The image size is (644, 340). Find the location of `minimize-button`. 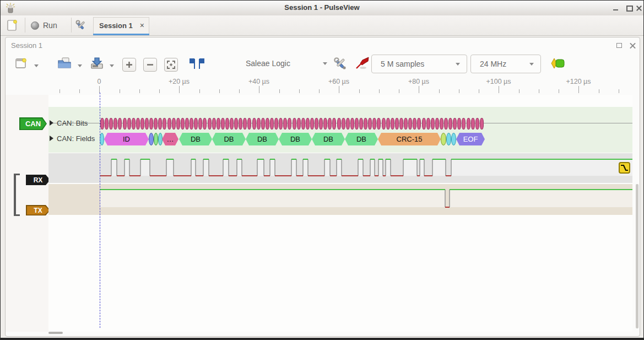

minimize-button is located at coordinates (616, 8).